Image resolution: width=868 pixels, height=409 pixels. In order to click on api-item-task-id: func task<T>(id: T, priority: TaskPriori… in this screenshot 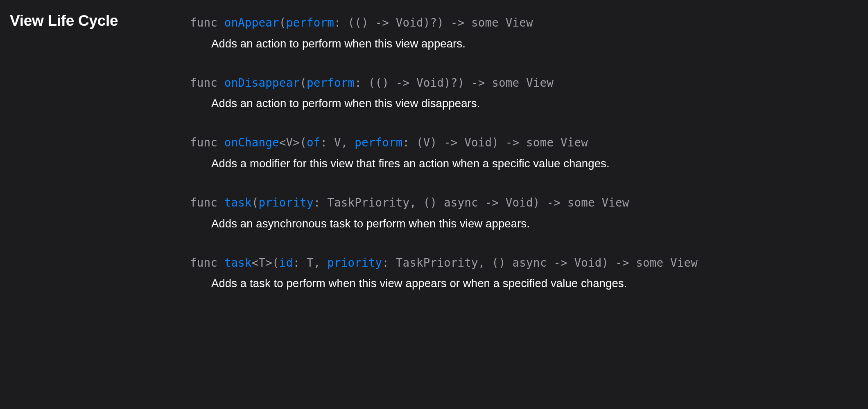, I will do `click(524, 273)`.